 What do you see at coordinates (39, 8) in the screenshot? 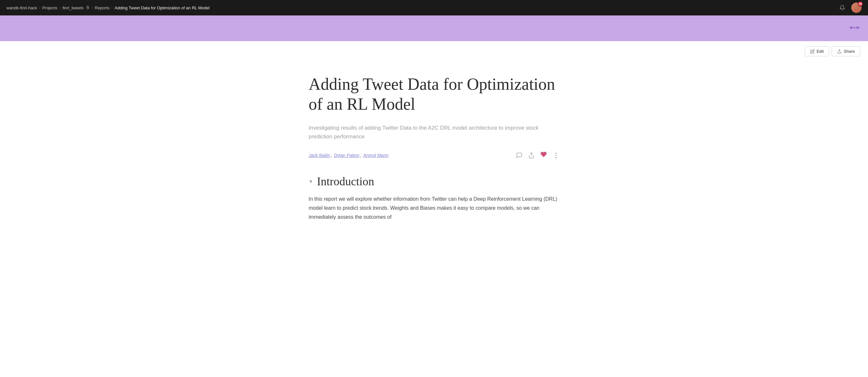
I see `breadcrumb-sep-1: ›` at bounding box center [39, 8].